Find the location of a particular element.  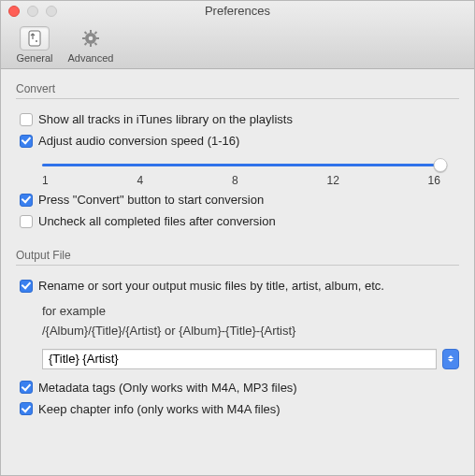

slider-track-wrap is located at coordinates (241, 165).